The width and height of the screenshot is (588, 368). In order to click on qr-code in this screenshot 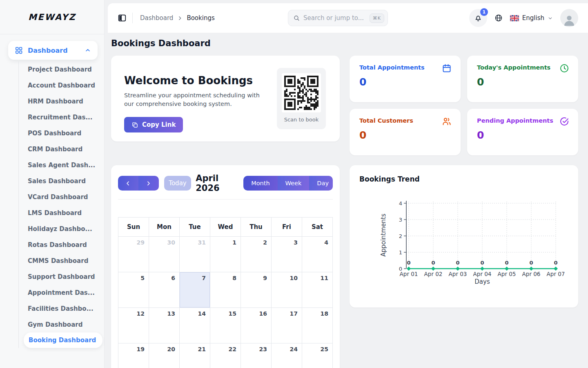, I will do `click(301, 93)`.